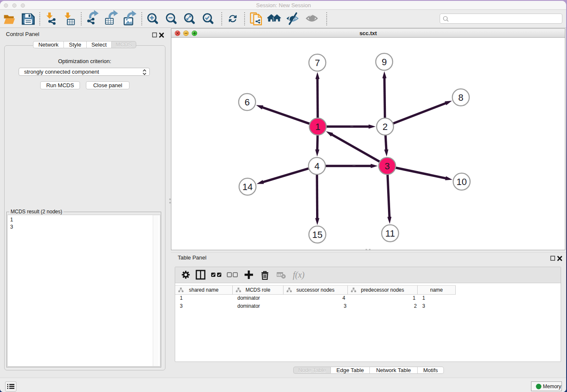 The height and width of the screenshot is (392, 567). What do you see at coordinates (390, 234) in the screenshot?
I see `svg-text: 11` at bounding box center [390, 234].